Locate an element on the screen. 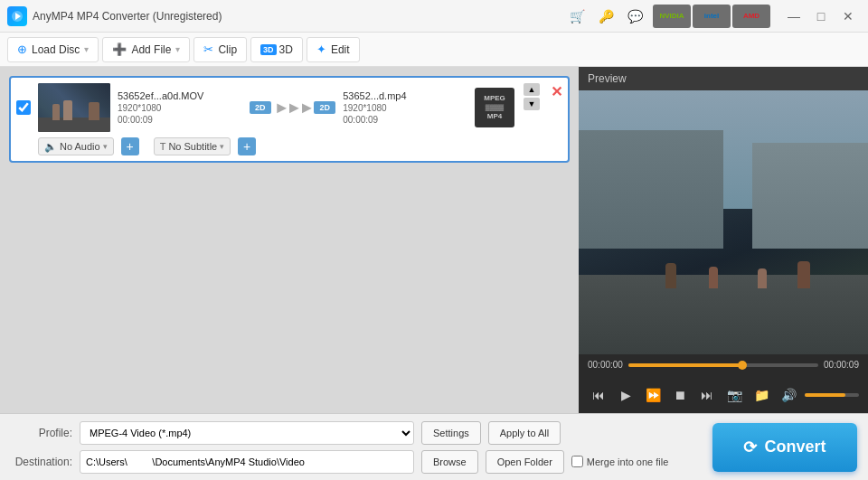 This screenshot has height=480, width=868. app-icon is located at coordinates (17, 16).